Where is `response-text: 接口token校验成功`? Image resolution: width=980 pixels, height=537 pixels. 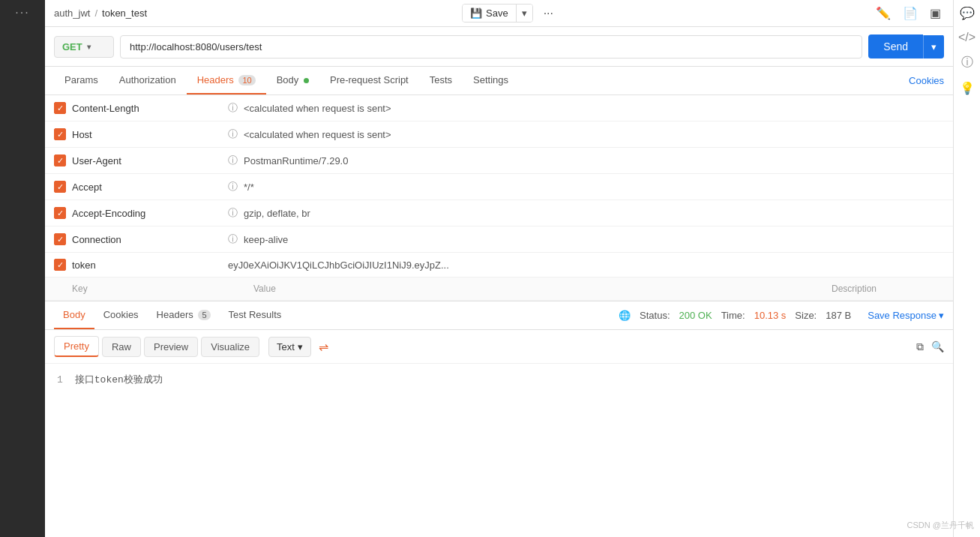 response-text: 接口token校验成功 is located at coordinates (118, 380).